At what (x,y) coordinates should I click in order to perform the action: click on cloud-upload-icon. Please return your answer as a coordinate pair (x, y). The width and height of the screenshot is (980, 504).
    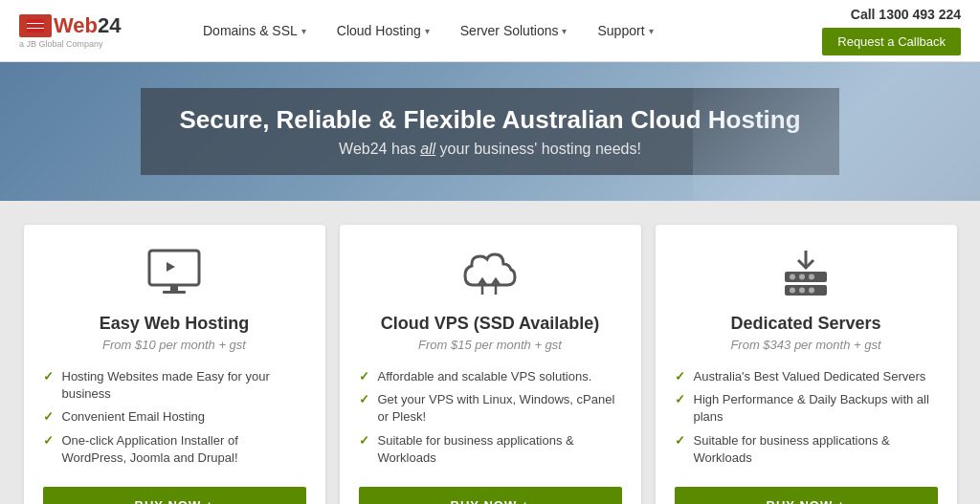
    Looking at the image, I should click on (490, 275).